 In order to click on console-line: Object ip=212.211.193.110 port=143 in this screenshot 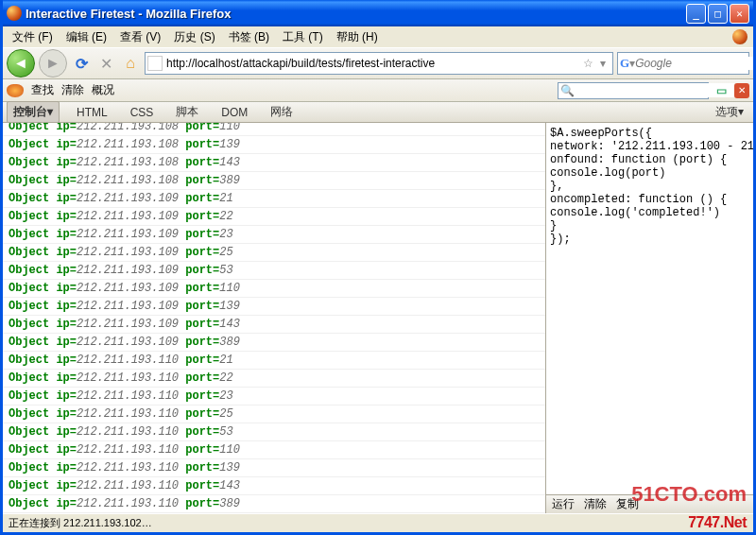, I will do `click(274, 486)`.